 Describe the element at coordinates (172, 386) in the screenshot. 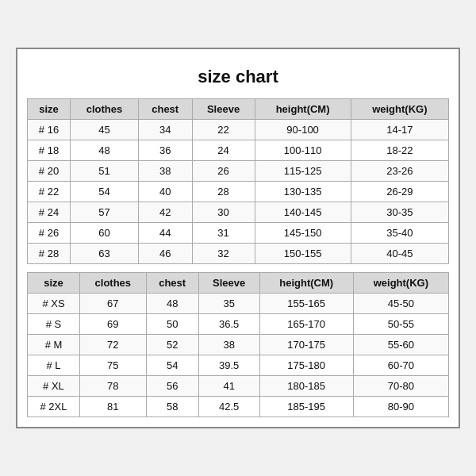

I see `table-cell: 56` at that location.